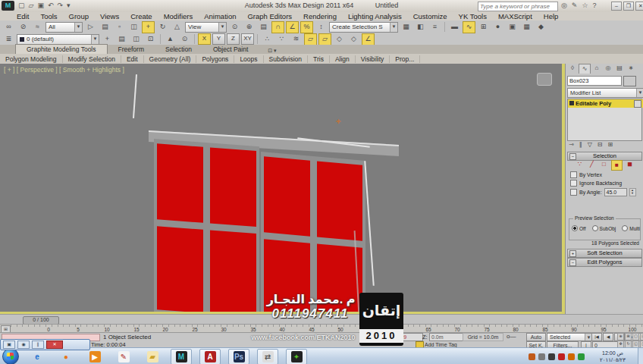  Describe the element at coordinates (64, 70) in the screenshot. I see `viewport-label: [ + ] [ Perspective ] [ Smooth + Highlig…` at that location.